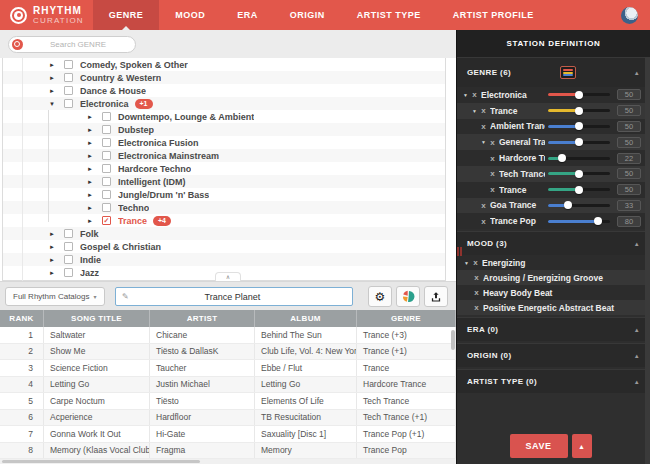 The height and width of the screenshot is (464, 650). I want to click on search-input, so click(84, 44).